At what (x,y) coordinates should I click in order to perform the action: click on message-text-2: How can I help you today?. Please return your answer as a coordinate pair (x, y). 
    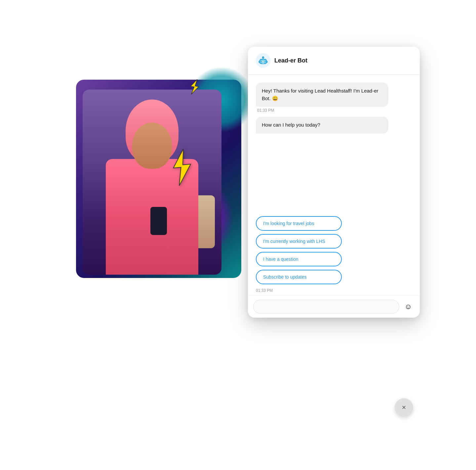
    Looking at the image, I should click on (322, 125).